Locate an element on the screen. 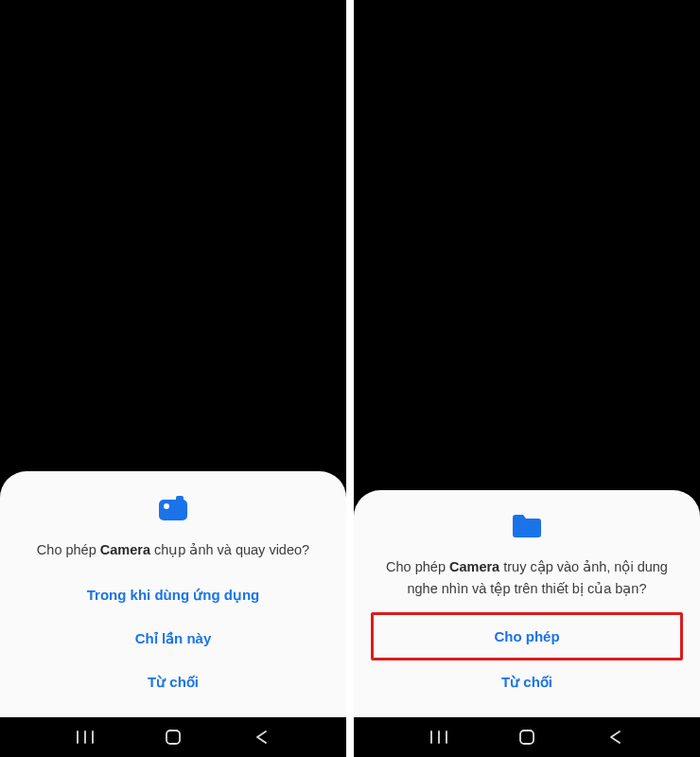 This screenshot has width=700, height=757. allow-button: Cho phép is located at coordinates (527, 636).